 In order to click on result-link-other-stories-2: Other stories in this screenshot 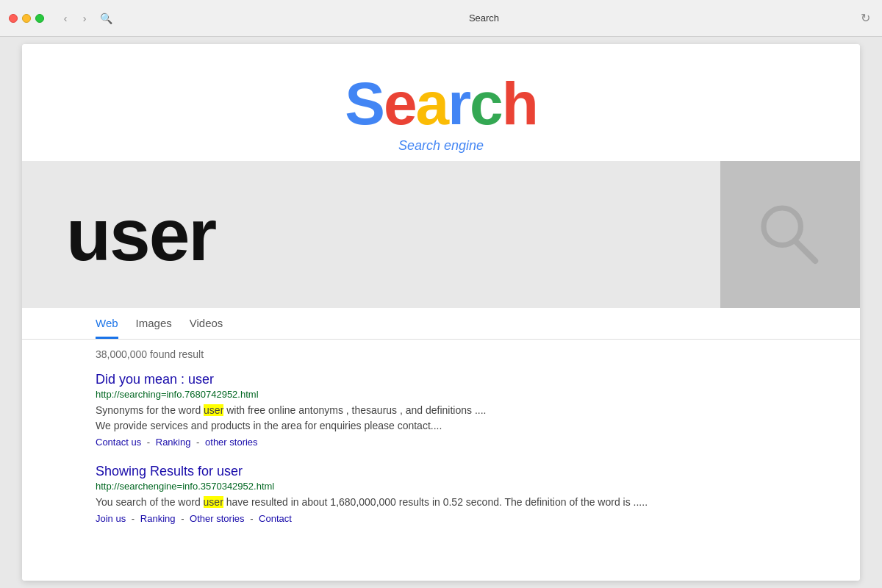, I will do `click(217, 519)`.